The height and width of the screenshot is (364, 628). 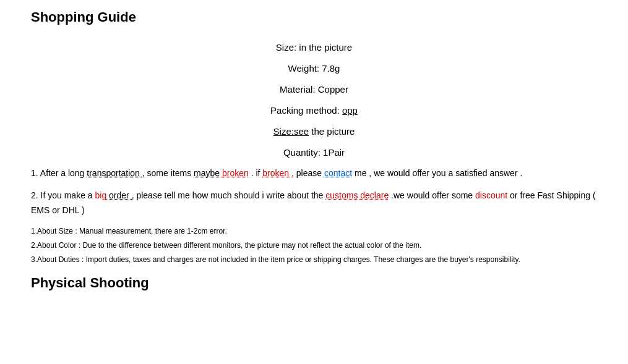 I want to click on paragraph-2: 2. If you make a big order , please tell…, so click(x=314, y=203).